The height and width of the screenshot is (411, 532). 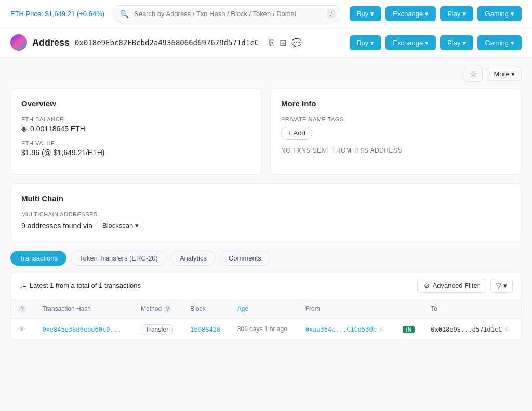 What do you see at coordinates (409, 309) in the screenshot?
I see `col-direction` at bounding box center [409, 309].